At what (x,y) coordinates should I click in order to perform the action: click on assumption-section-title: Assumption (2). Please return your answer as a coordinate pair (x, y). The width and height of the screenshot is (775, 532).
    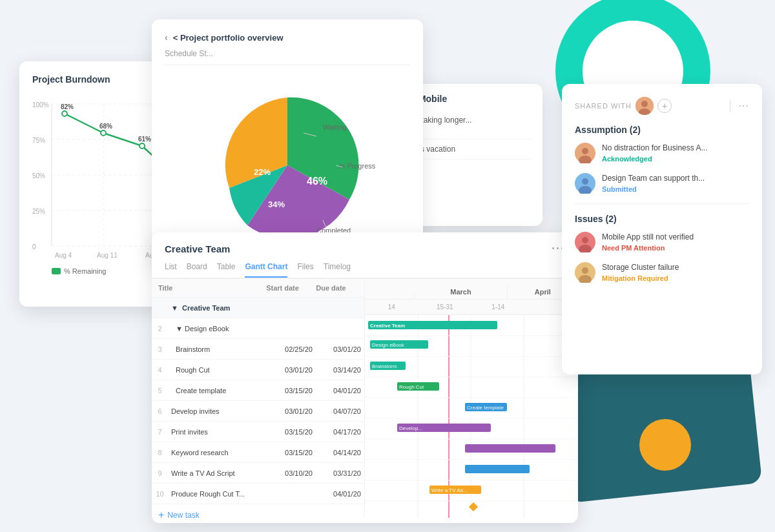
    Looking at the image, I should click on (662, 130).